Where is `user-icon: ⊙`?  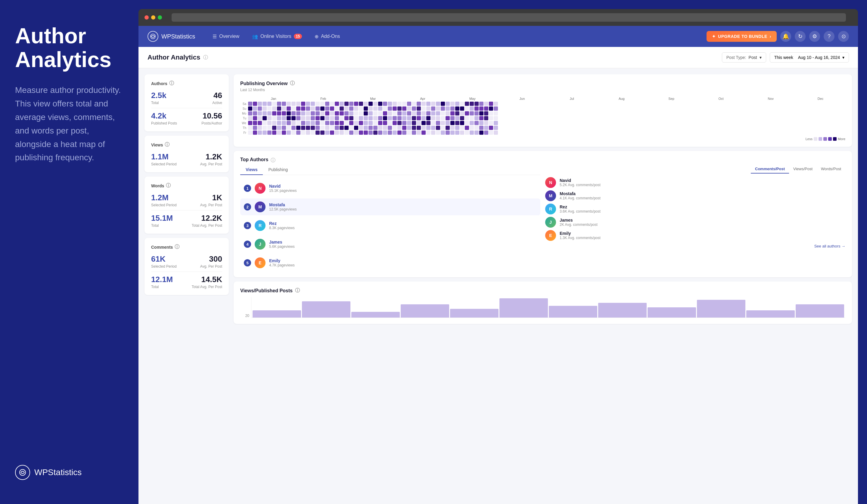
user-icon: ⊙ is located at coordinates (844, 36).